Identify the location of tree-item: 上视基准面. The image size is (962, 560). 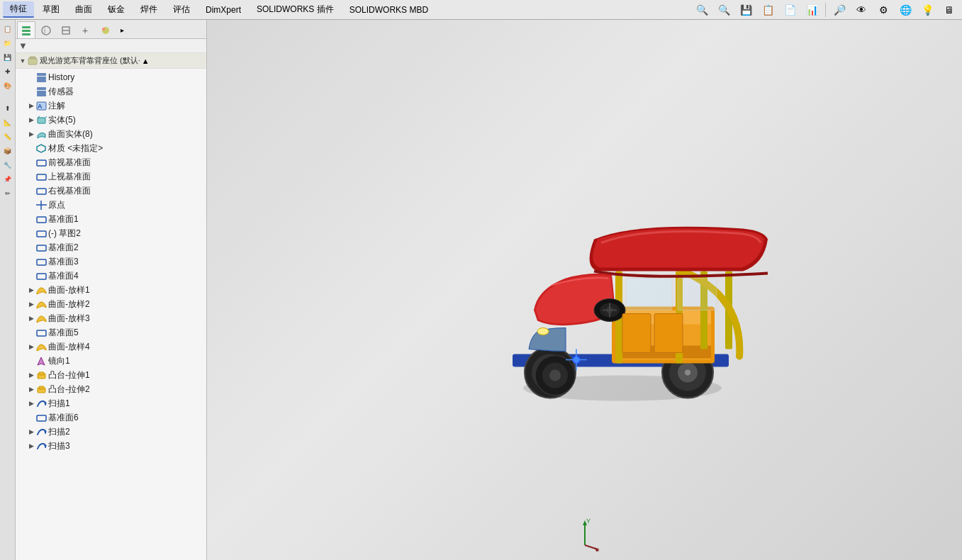
(111, 177).